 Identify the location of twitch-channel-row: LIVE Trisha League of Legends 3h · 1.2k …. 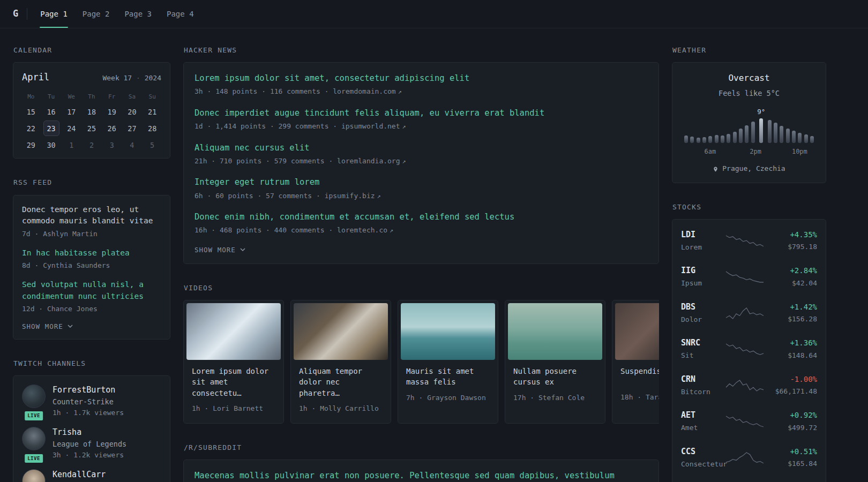
(92, 443).